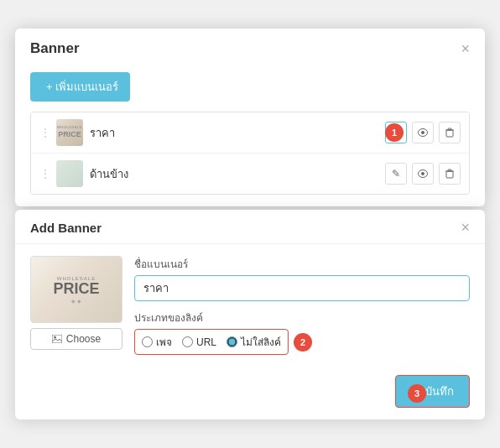  What do you see at coordinates (55, 49) in the screenshot?
I see `modal-title: Banner` at bounding box center [55, 49].